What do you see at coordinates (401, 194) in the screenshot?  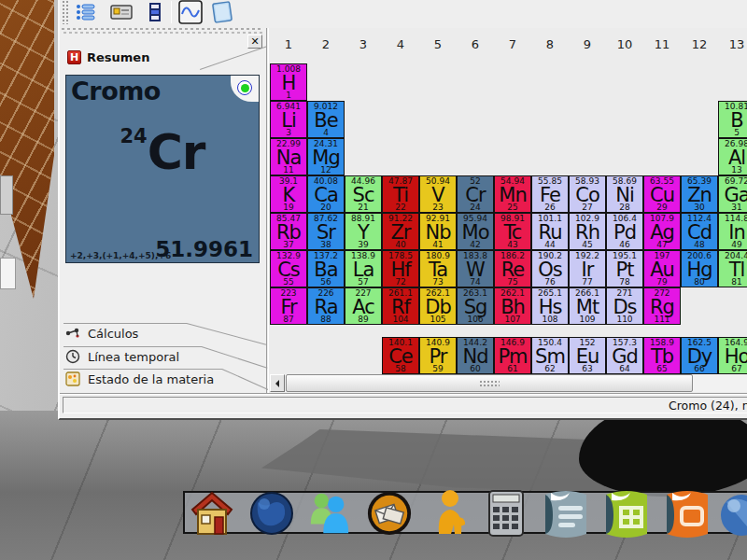 I see `element-cell-Ti: 47.87Ti22` at bounding box center [401, 194].